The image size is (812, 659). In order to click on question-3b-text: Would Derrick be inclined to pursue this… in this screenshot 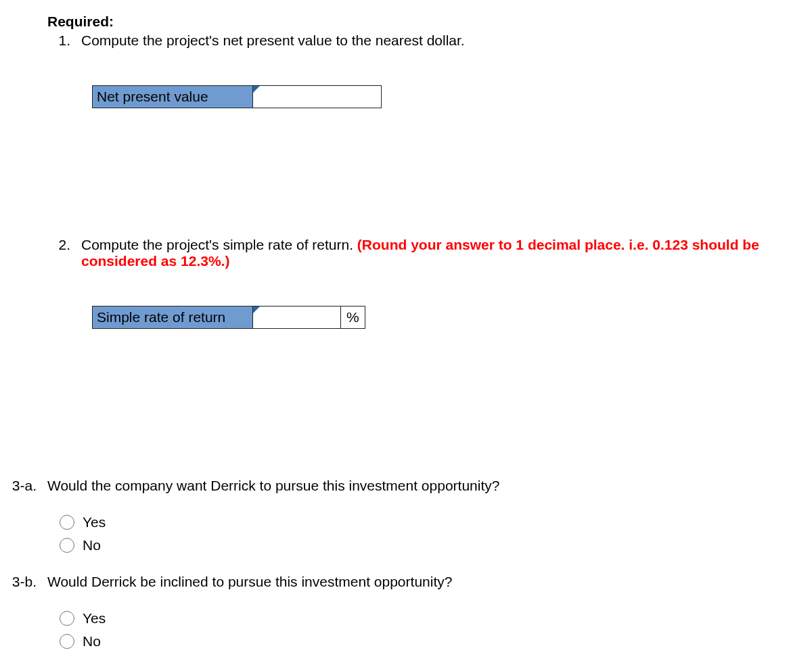, I will do `click(406, 582)`.